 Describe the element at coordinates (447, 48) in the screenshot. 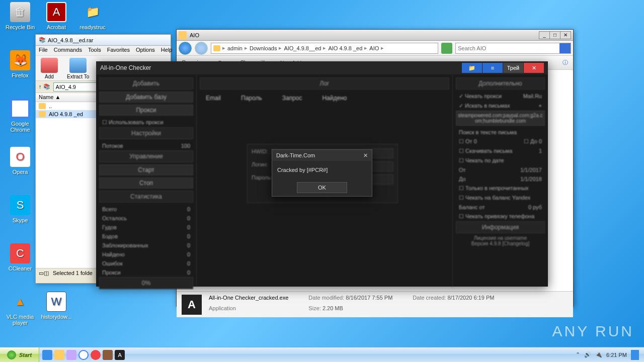

I see `refresh-button` at that location.